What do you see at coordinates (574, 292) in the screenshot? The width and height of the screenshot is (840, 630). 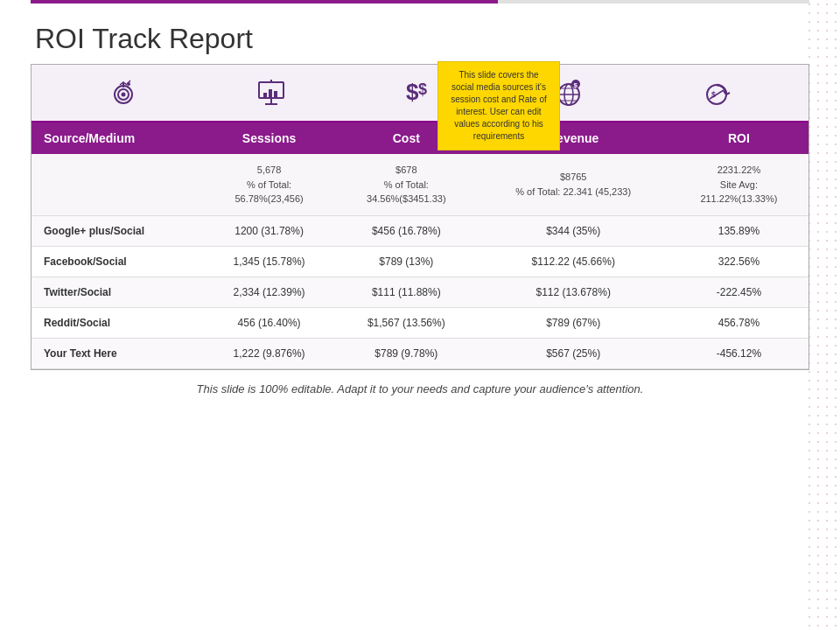 I see `row-revenue: $112 (13.678%)` at bounding box center [574, 292].